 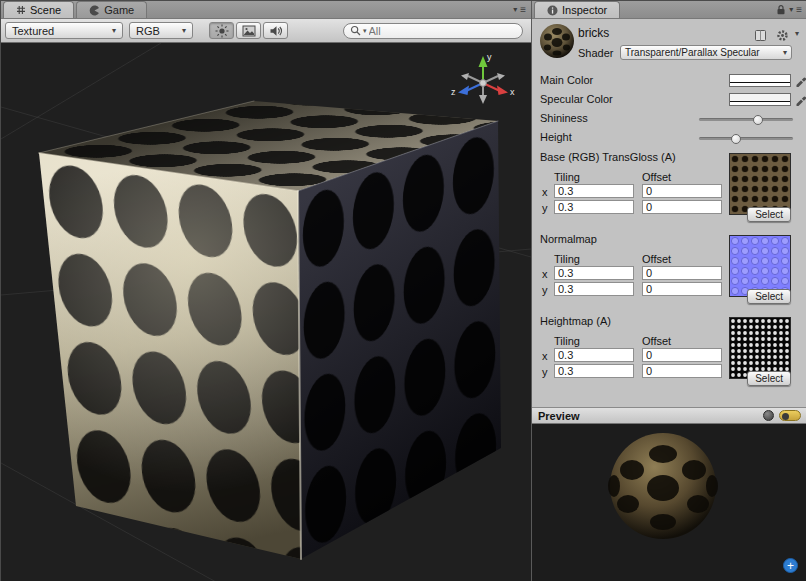 I want to click on search-icon, so click(x=356, y=30).